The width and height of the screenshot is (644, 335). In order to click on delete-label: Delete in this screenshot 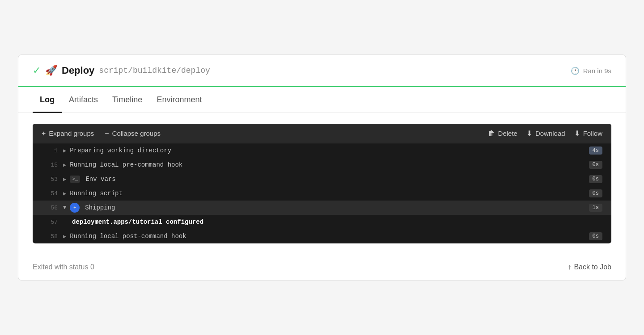, I will do `click(508, 133)`.